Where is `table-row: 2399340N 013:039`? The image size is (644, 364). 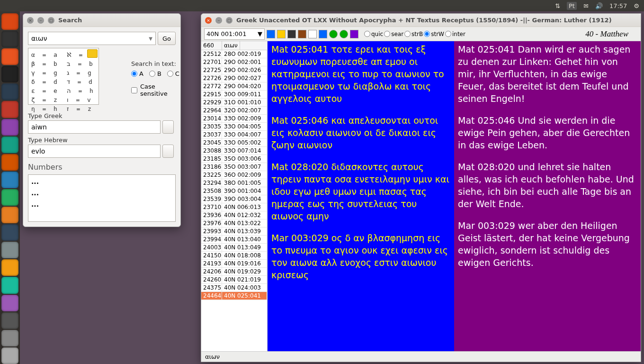 table-row: 2399340N 013:039 is located at coordinates (234, 231).